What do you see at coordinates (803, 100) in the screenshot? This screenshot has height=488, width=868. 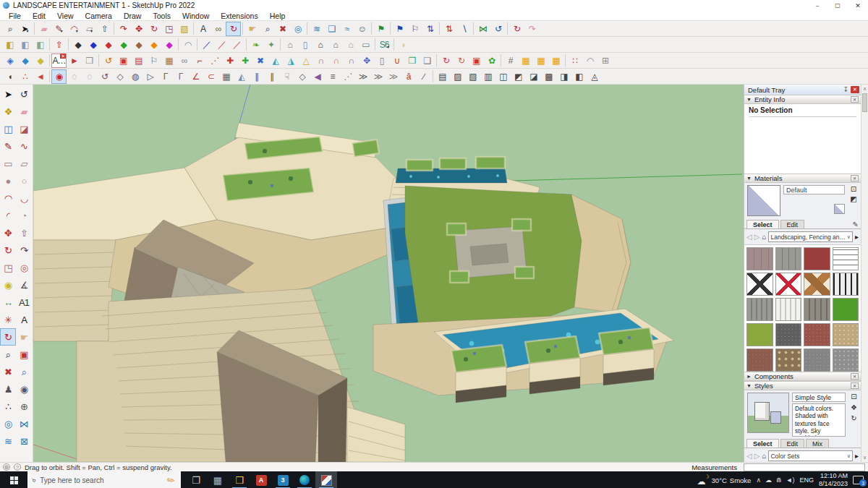 I see `entity-info-header: ▼ Entity Info ✕` at bounding box center [803, 100].